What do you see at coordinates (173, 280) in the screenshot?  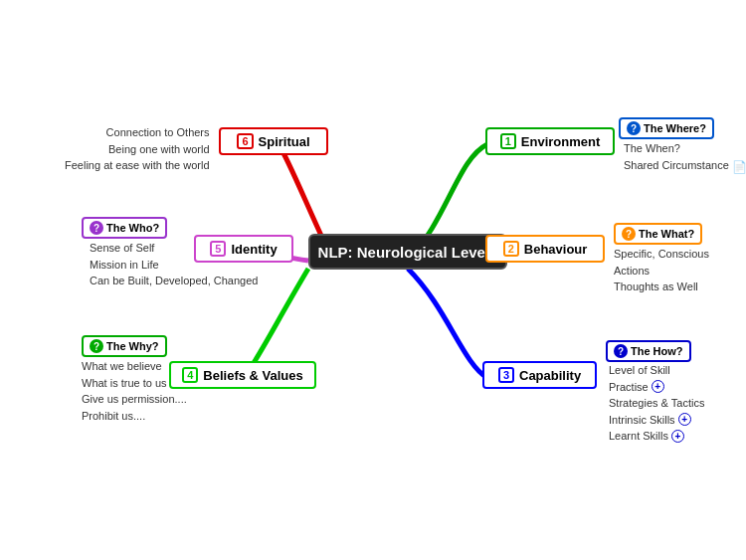 I see `identity-item-3: Can be Built, Developed, Changed` at bounding box center [173, 280].